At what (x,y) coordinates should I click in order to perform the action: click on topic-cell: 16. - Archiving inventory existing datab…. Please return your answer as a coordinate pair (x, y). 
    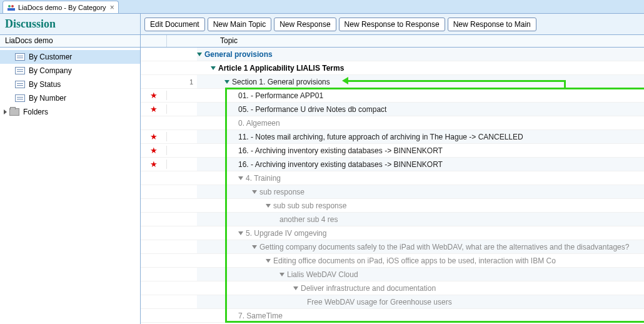
    Looking at the image, I should click on (420, 164).